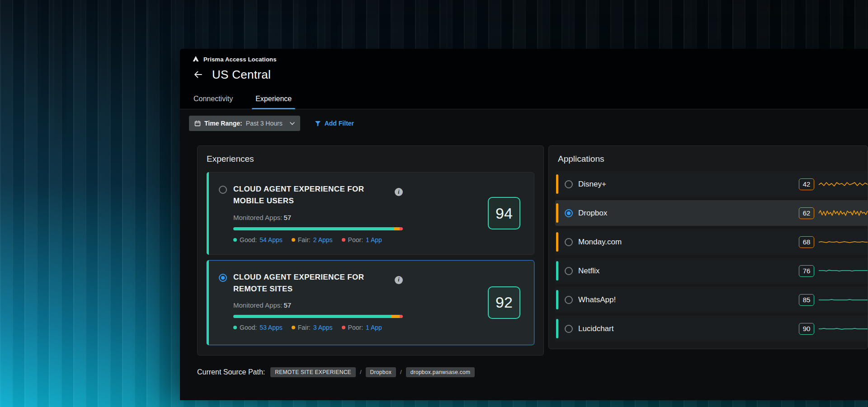  I want to click on add-filter-label: Add Filter, so click(339, 123).